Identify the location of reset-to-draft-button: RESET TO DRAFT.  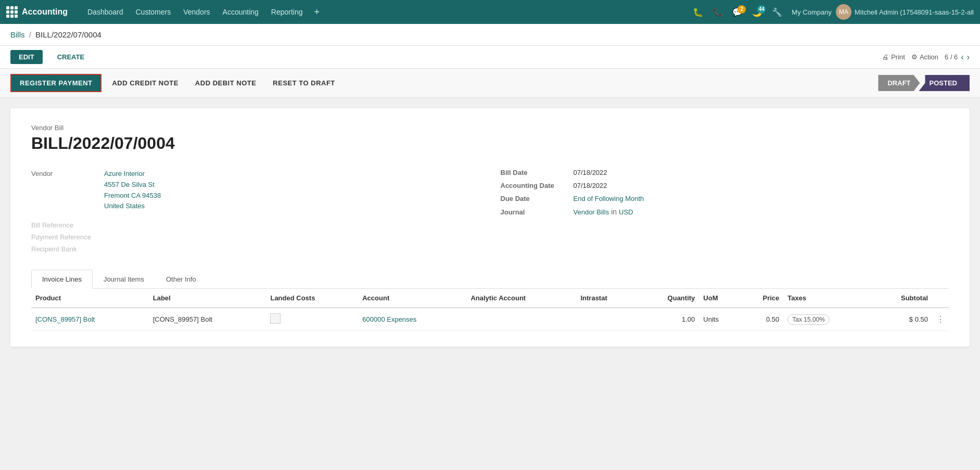
(304, 83).